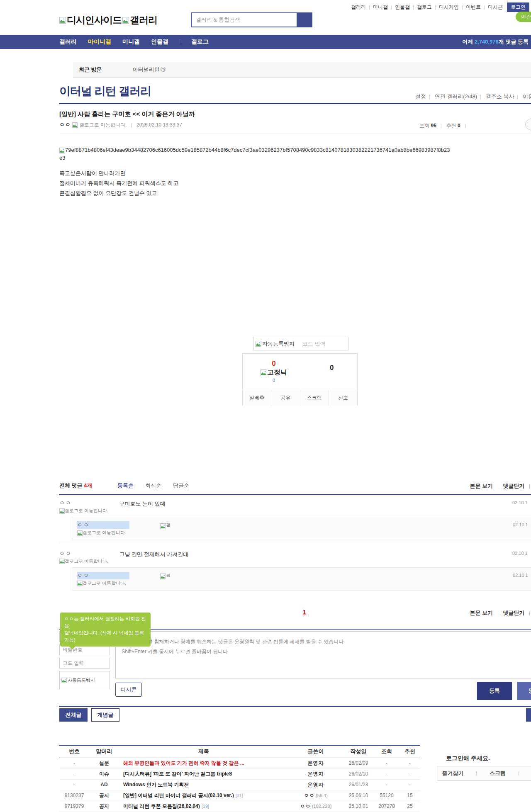  Describe the element at coordinates (105, 630) in the screenshot. I see `nickname-tooltip: ㅇㅇ는 갤러리에서 권장하는 비회원 전용 갤닉네임입니다. (삭제 시 닉네임…` at that location.